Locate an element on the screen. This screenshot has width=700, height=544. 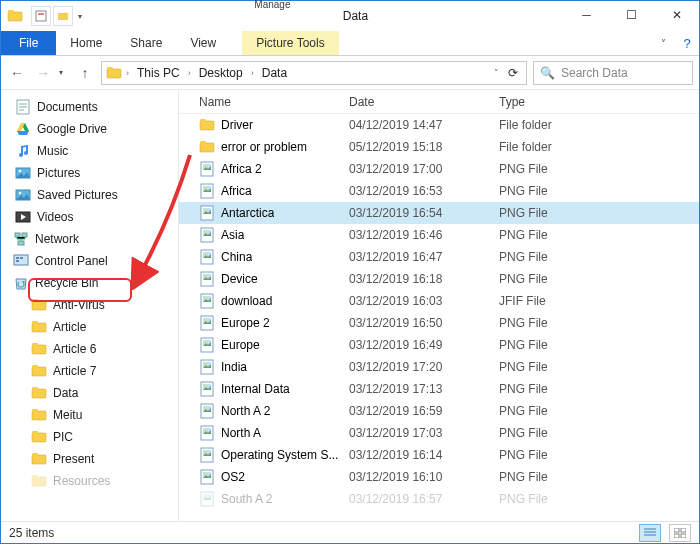
tree-item: Videos is located at coordinates (90, 217).